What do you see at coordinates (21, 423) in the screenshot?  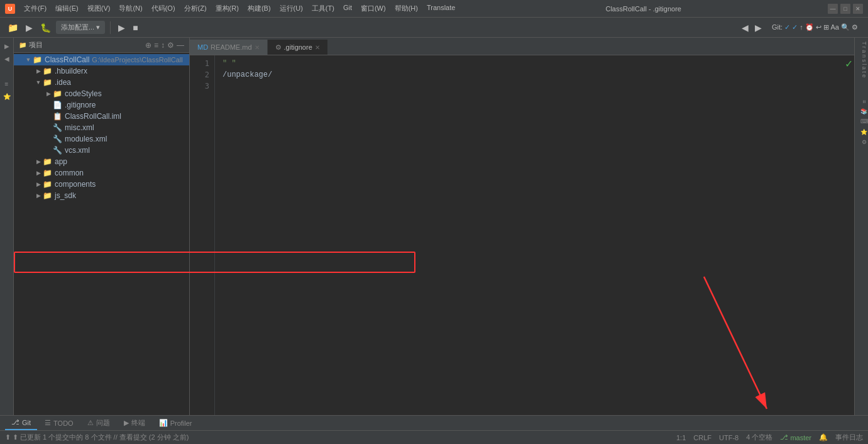 I see `tab-git: ⎇ Git` at bounding box center [21, 423].